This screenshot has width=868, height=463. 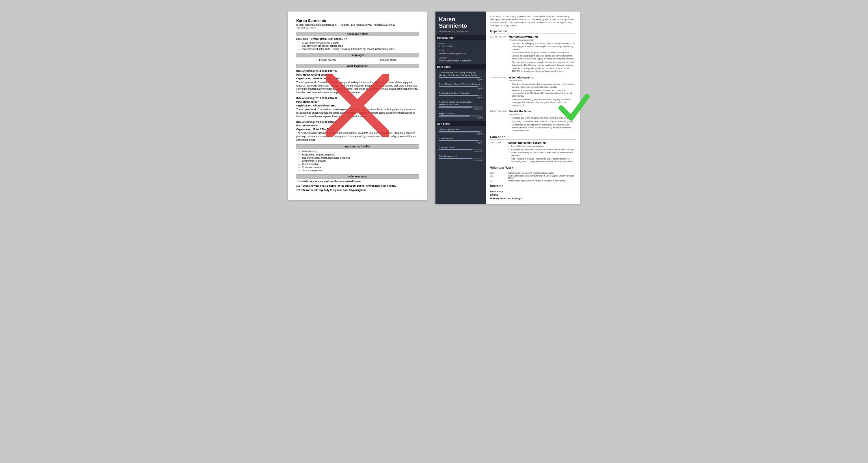 I want to click on interest-3: Monthly Book Club Meetings, so click(x=533, y=198).